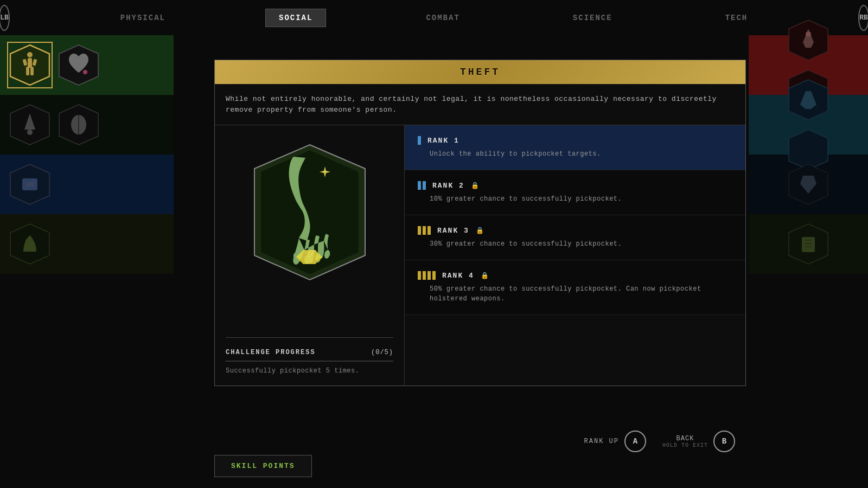  Describe the element at coordinates (863, 18) in the screenshot. I see `rb-button: RB` at that location.